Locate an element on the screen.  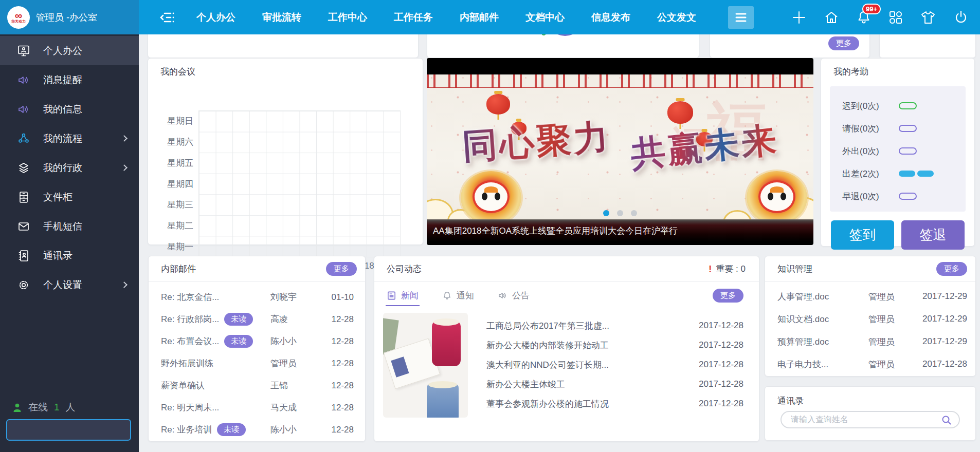
nav-item-approval-flow: 审批流转 is located at coordinates (282, 17).